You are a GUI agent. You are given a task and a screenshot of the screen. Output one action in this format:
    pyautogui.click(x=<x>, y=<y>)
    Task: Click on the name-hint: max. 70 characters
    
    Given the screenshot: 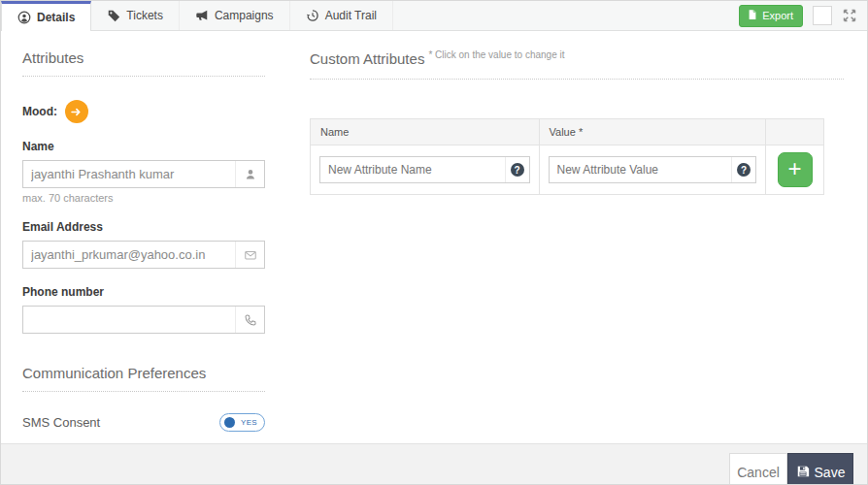 What is the action you would take?
    pyautogui.click(x=144, y=198)
    